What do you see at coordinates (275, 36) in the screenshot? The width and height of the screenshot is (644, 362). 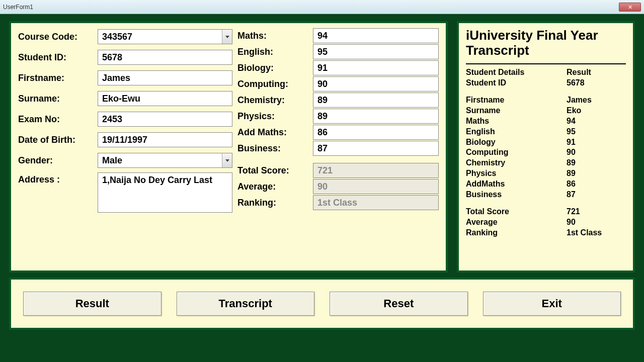 I see `maths-label: Maths:` at bounding box center [275, 36].